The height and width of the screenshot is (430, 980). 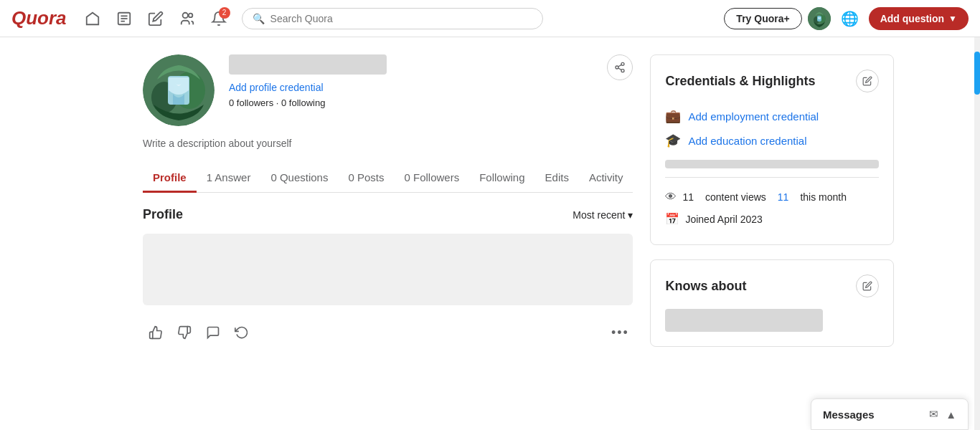 I want to click on graduation-icon: 🎓, so click(x=673, y=140).